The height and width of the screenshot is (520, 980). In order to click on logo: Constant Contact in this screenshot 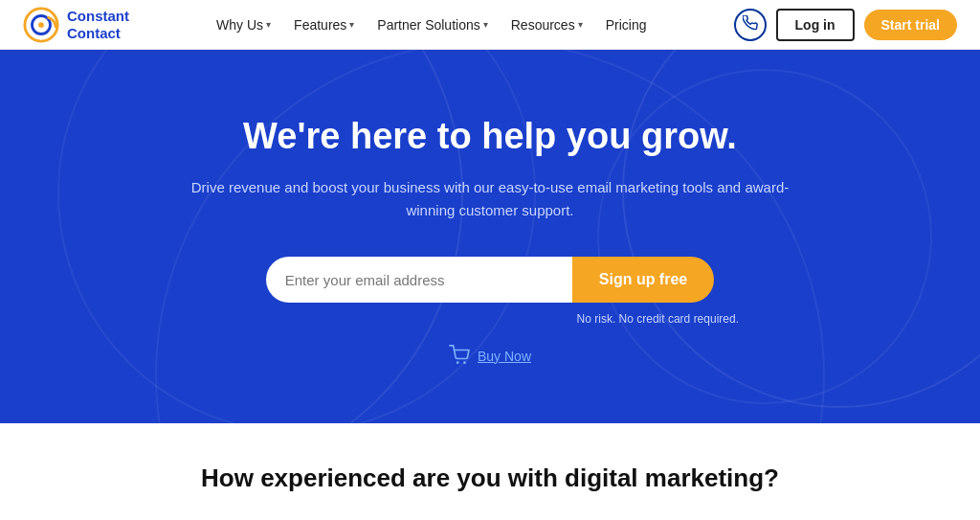, I will do `click(77, 25)`.